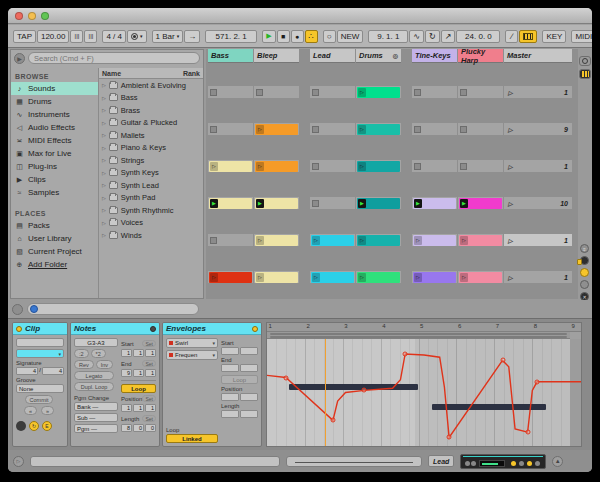  I want to click on set-end-button: Set, so click(149, 364).